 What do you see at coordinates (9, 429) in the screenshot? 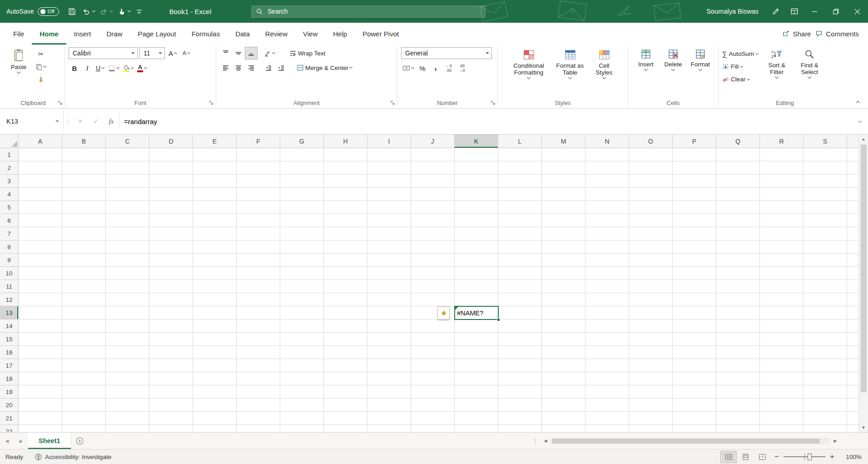
I see `row-header-22: 22` at bounding box center [9, 429].